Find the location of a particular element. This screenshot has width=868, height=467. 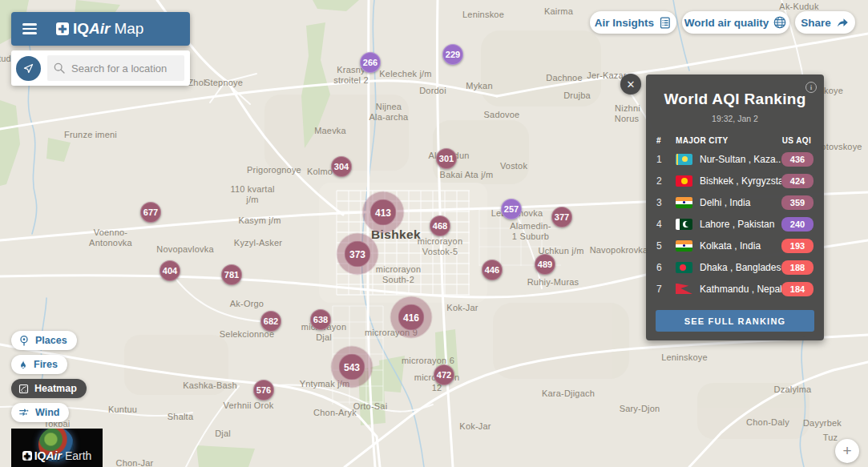

map-place-label: Dzalylma is located at coordinates (793, 389).